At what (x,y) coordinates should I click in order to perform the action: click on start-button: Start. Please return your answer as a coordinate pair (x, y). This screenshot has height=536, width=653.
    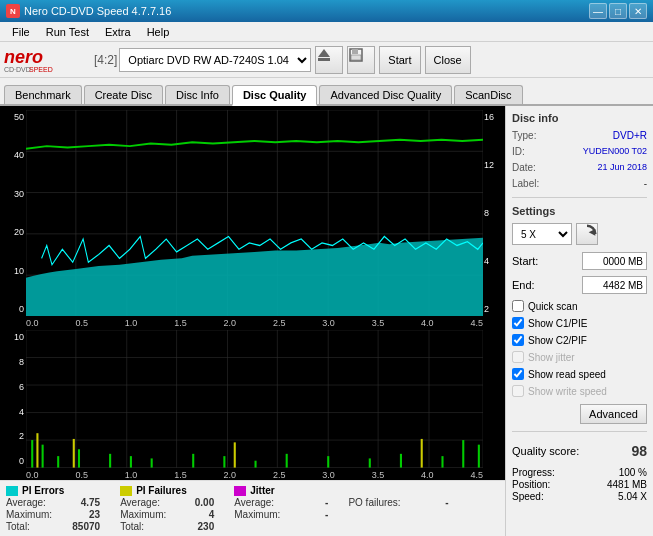
    Looking at the image, I should click on (400, 60).